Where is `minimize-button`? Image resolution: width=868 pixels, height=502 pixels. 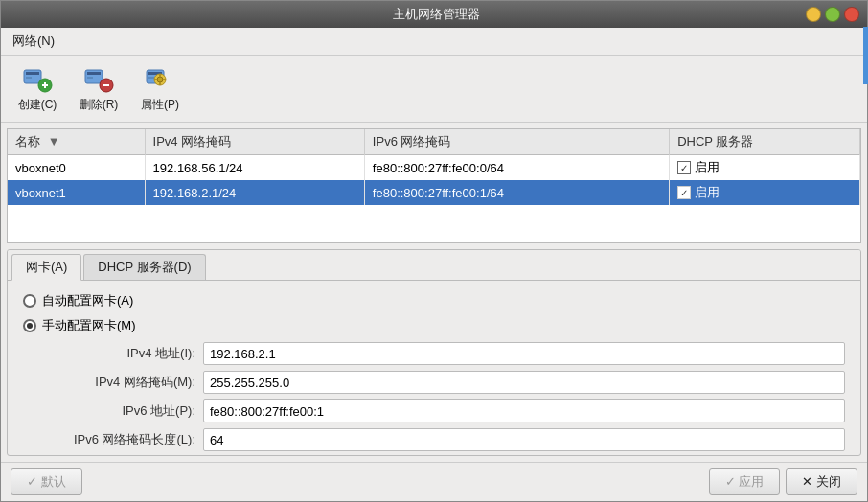 minimize-button is located at coordinates (813, 14).